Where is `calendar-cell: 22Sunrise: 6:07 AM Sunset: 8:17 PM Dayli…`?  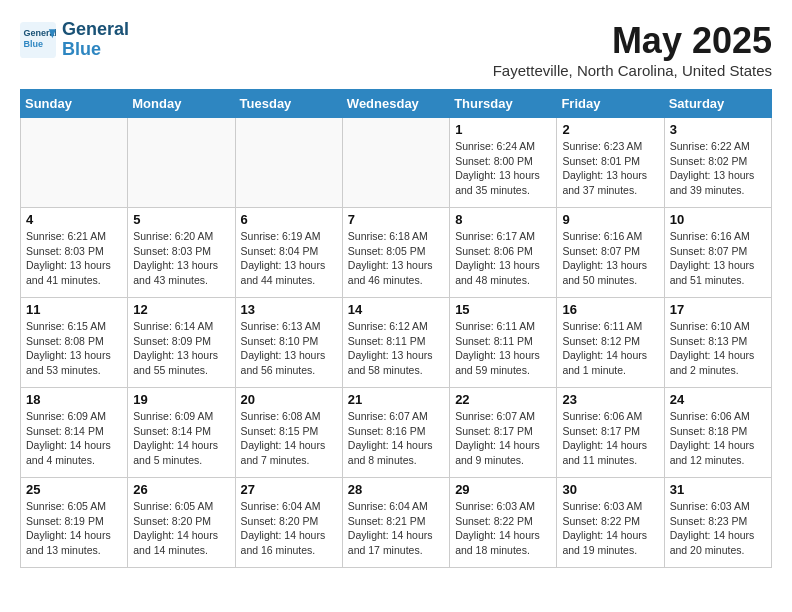
calendar-cell: 22Sunrise: 6:07 AM Sunset: 8:17 PM Dayli… is located at coordinates (504, 433).